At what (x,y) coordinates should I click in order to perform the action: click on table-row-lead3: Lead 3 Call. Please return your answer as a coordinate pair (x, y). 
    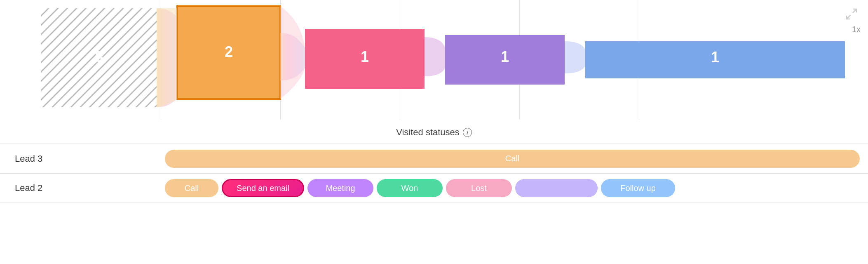
    Looking at the image, I should click on (434, 158).